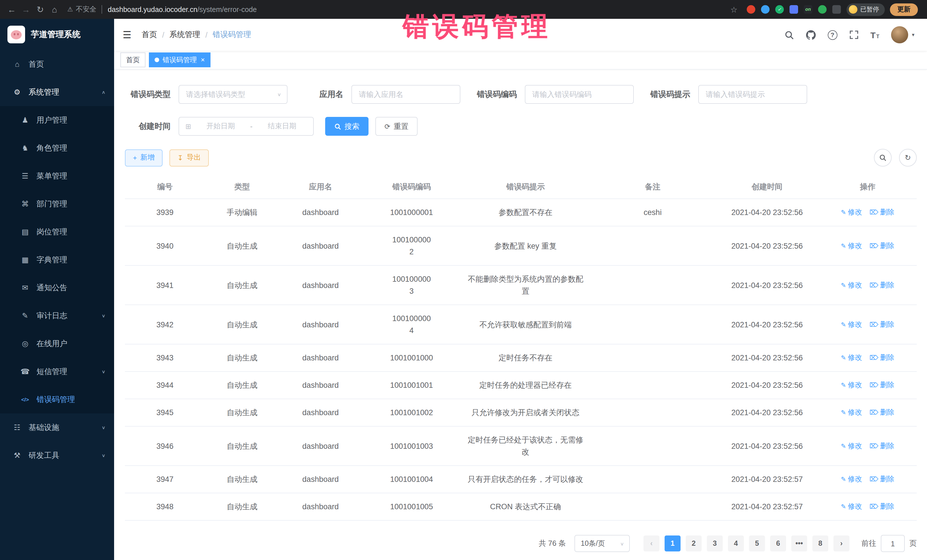 This screenshot has width=927, height=560. Describe the element at coordinates (180, 60) in the screenshot. I see `tab-error-code: 错误码管理 ×` at that location.